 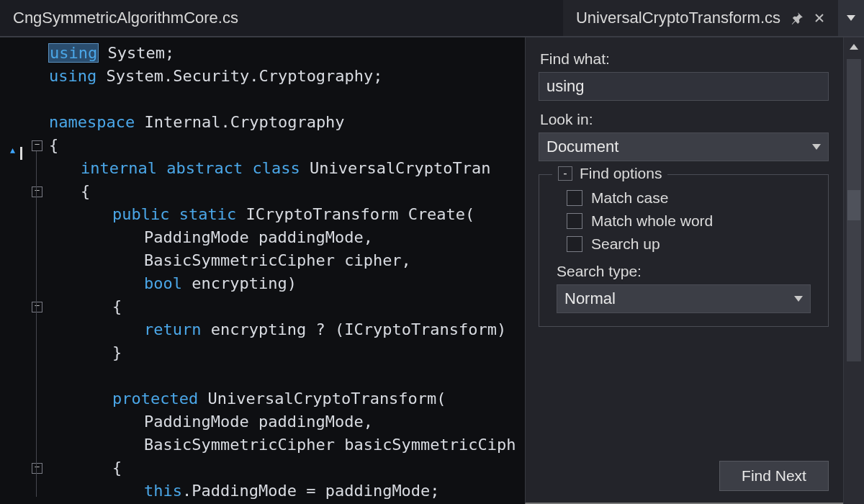 I want to click on tab-bar: CngSymmetricAlgorithmCore.cs UniversalCr…, so click(x=432, y=19).